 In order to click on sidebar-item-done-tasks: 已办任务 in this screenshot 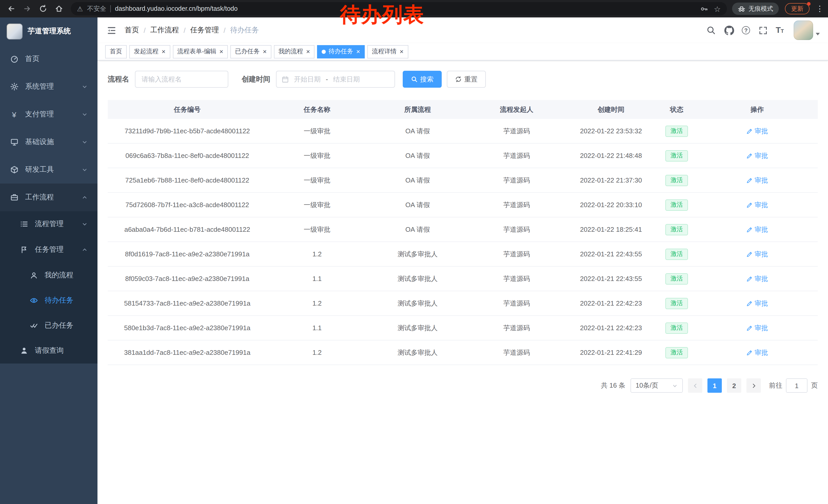, I will do `click(49, 325)`.